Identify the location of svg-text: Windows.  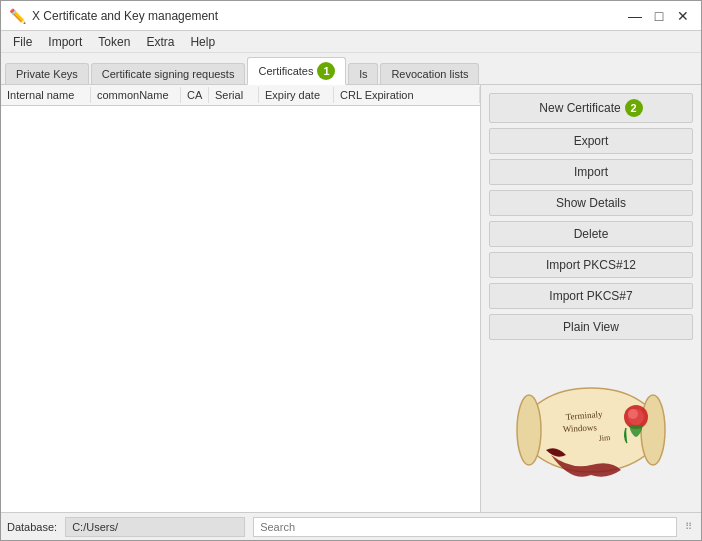
(580, 428).